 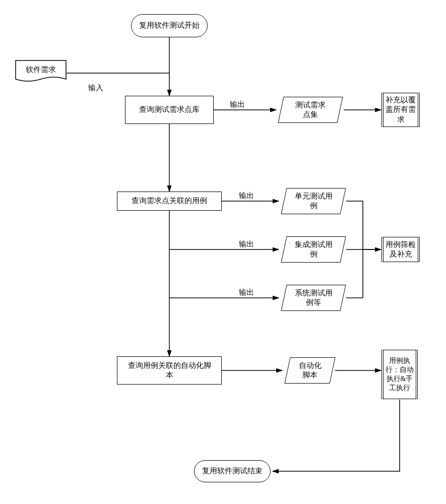 What do you see at coordinates (169, 370) in the screenshot?
I see `process-query-auto-scripts: 查询用例关联的自动化脚 本` at bounding box center [169, 370].